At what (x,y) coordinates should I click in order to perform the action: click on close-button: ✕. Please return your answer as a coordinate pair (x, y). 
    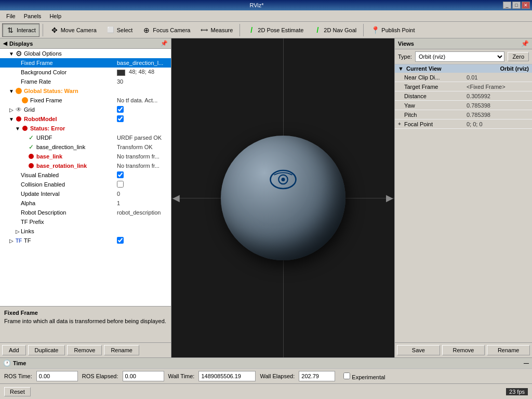
    Looking at the image, I should click on (526, 5).